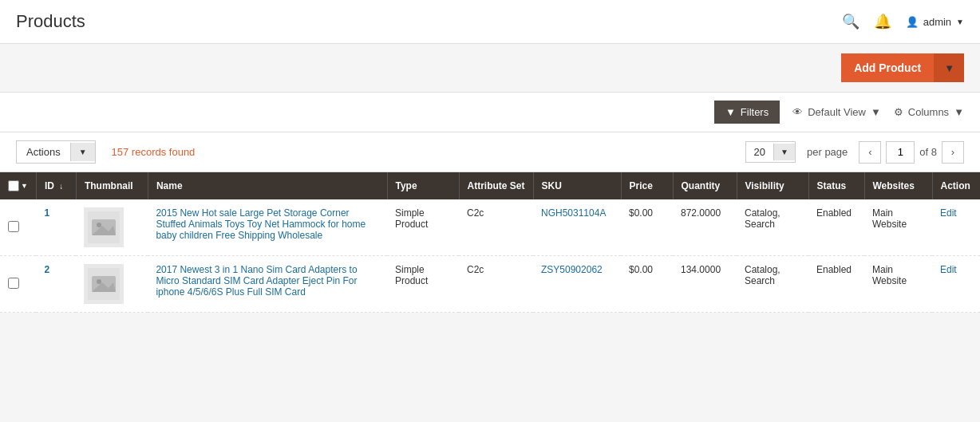 Image resolution: width=980 pixels, height=422 pixels. What do you see at coordinates (490, 228) in the screenshot?
I see `table-row: 1 2015 New Hot sale Large Pet Storage Co…` at bounding box center [490, 228].